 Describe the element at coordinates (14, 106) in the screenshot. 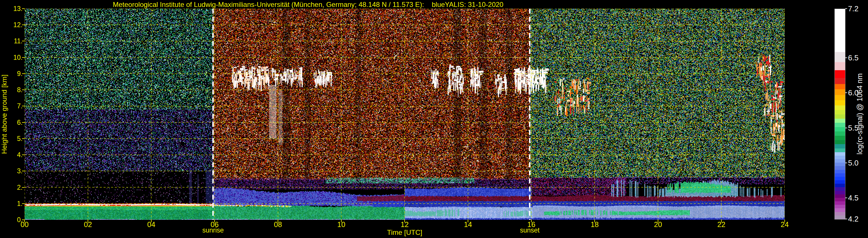

I see `y-tick-label: 7.` at that location.